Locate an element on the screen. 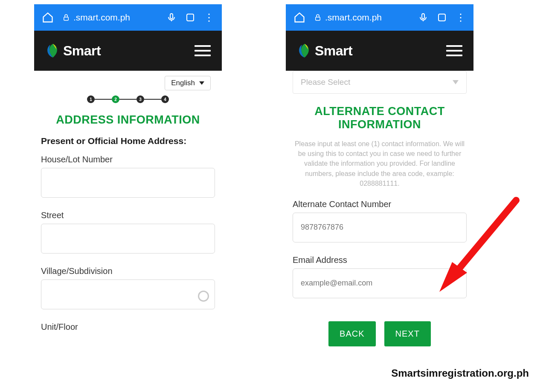 The image size is (546, 392). field-street: Street is located at coordinates (128, 239).